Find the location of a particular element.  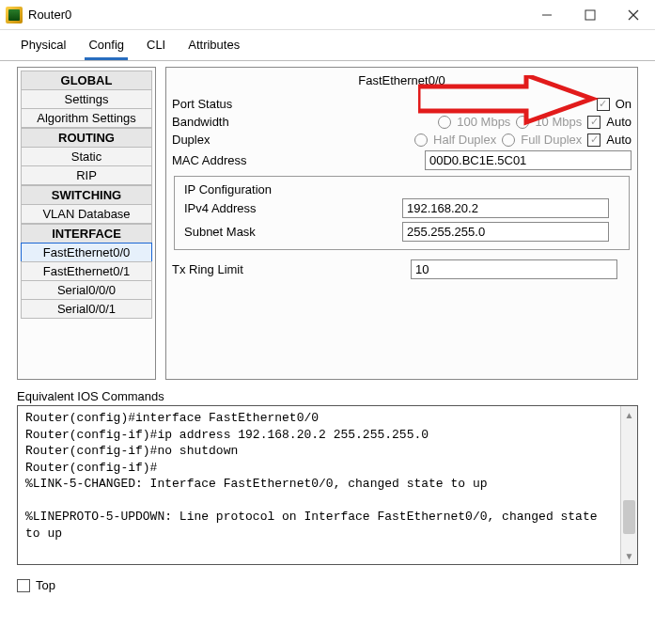

maximize-icon is located at coordinates (590, 15).